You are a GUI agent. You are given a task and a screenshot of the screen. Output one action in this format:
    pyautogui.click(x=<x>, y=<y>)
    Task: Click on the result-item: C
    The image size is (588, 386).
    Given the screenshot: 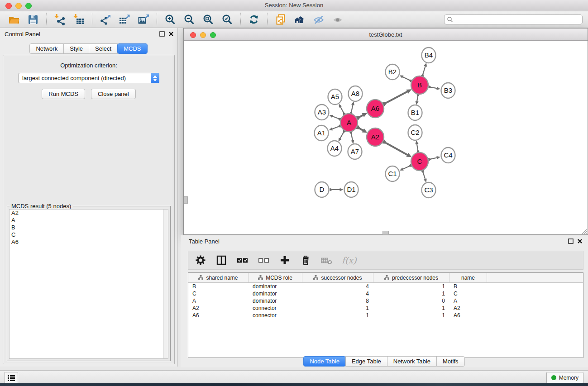 What is the action you would take?
    pyautogui.click(x=89, y=235)
    